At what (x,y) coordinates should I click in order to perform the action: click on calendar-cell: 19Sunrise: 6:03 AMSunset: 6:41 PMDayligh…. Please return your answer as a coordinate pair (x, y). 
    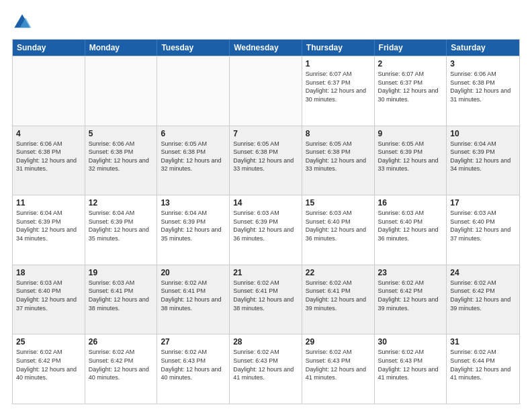
    Looking at the image, I should click on (122, 300).